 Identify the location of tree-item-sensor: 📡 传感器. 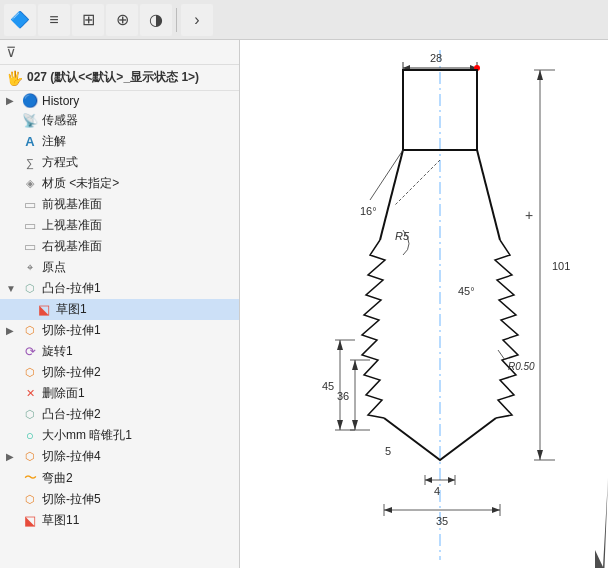
(120, 120).